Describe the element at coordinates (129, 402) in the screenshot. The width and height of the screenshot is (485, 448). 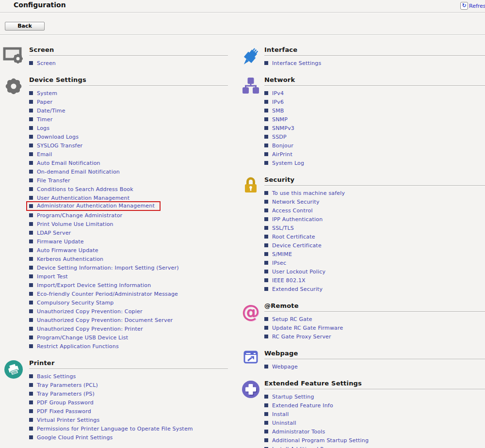
I see `link-item: PDF Group Password` at that location.